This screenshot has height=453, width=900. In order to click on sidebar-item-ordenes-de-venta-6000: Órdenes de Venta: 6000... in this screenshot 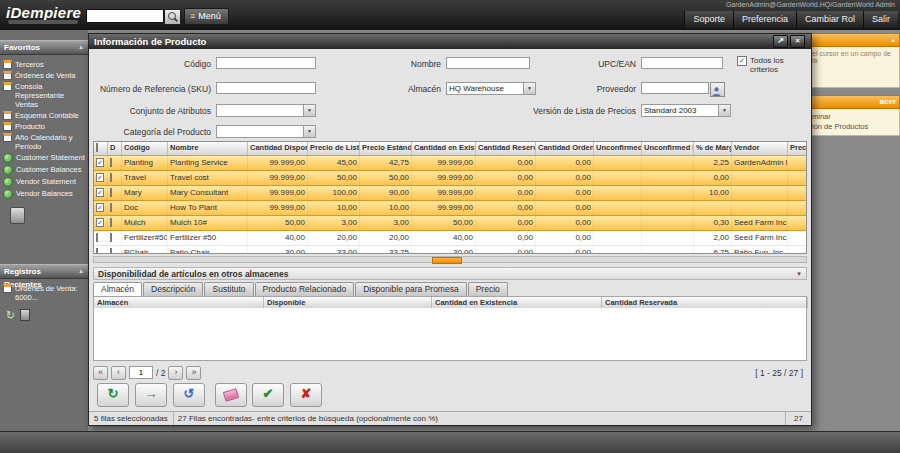, I will do `click(44, 293)`.